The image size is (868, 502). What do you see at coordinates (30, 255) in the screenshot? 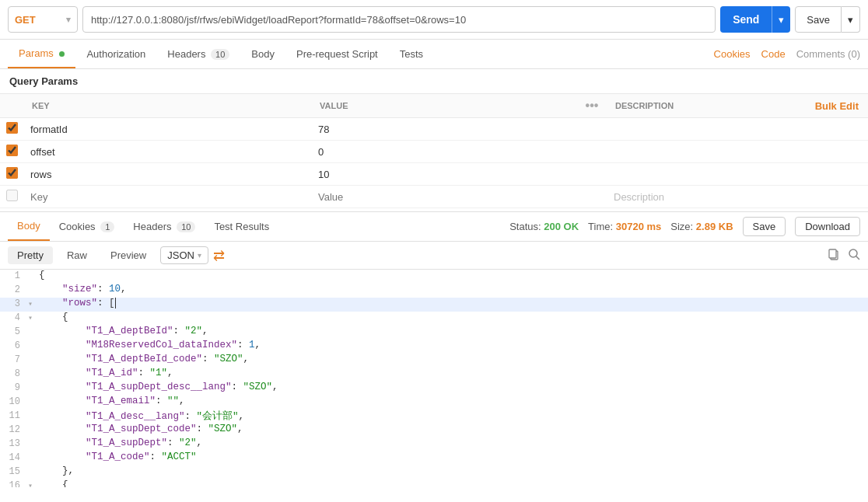
I see `fmt-tab-pretty: Pretty` at bounding box center [30, 255].